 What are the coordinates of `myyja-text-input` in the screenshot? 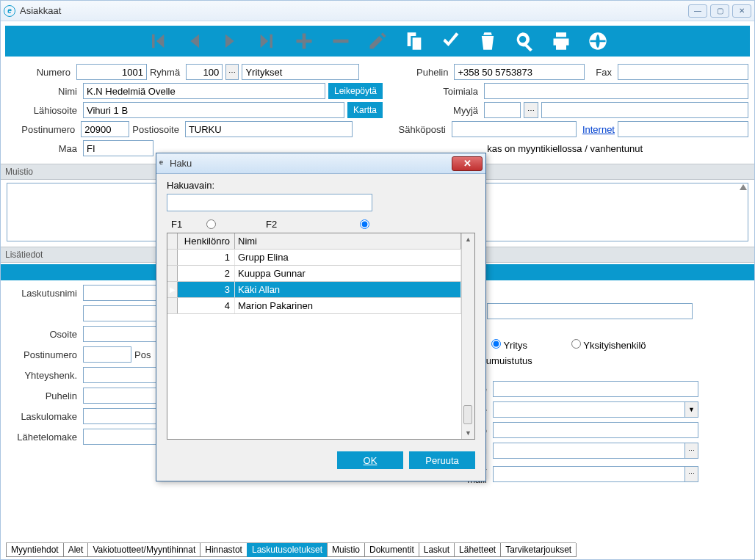 It's located at (645, 110).